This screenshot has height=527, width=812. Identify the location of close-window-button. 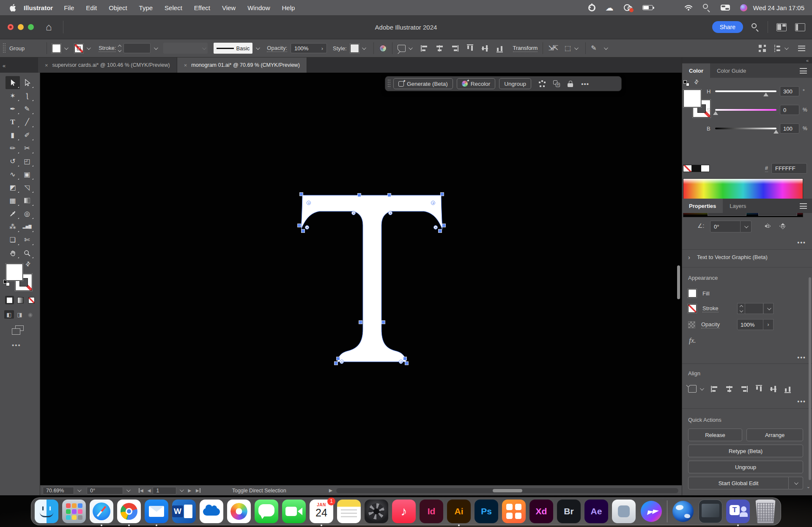
(11, 27).